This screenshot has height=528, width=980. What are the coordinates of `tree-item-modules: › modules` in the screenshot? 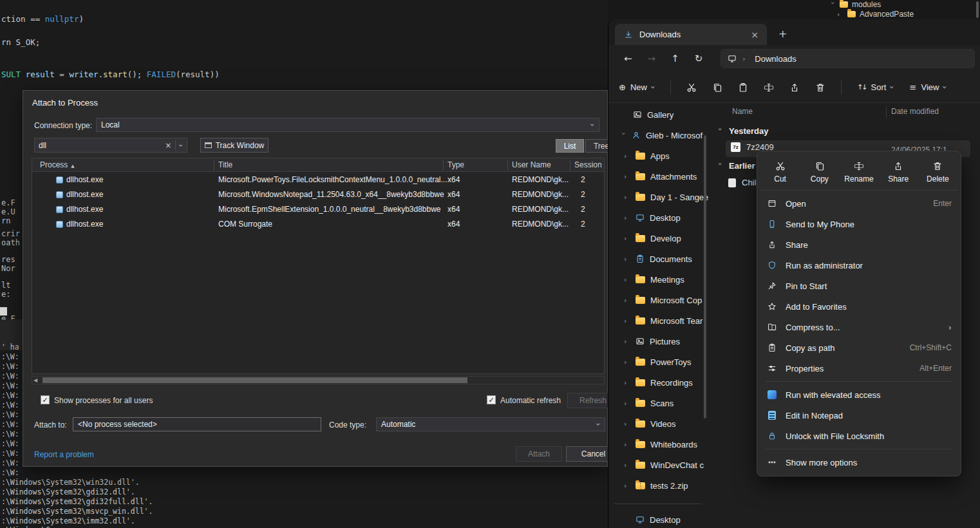 It's located at (855, 5).